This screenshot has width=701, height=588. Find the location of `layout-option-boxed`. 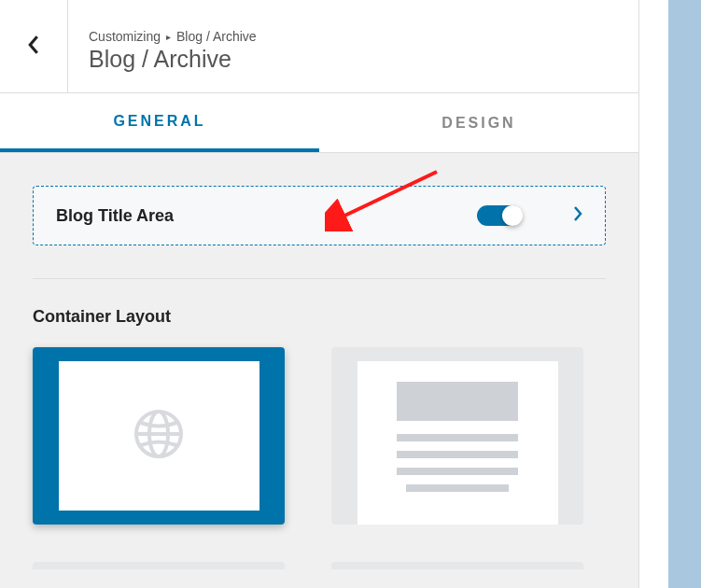

layout-option-boxed is located at coordinates (457, 436).